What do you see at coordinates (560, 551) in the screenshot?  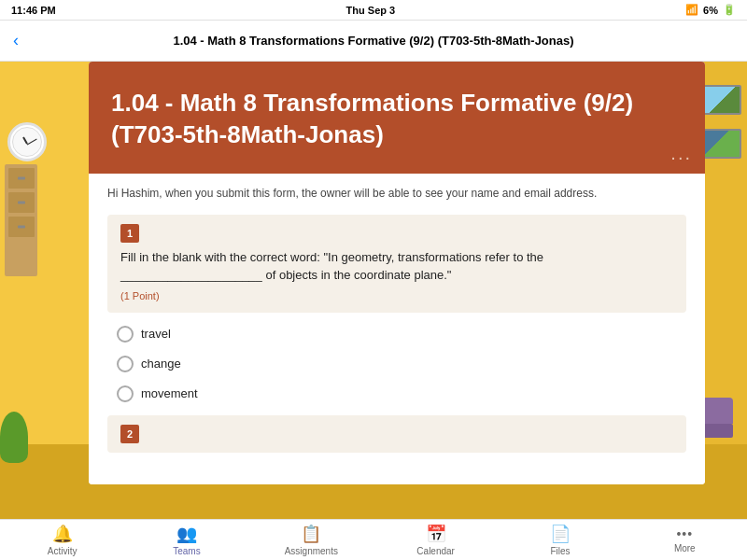 I see `tab-files-label: Files` at bounding box center [560, 551].